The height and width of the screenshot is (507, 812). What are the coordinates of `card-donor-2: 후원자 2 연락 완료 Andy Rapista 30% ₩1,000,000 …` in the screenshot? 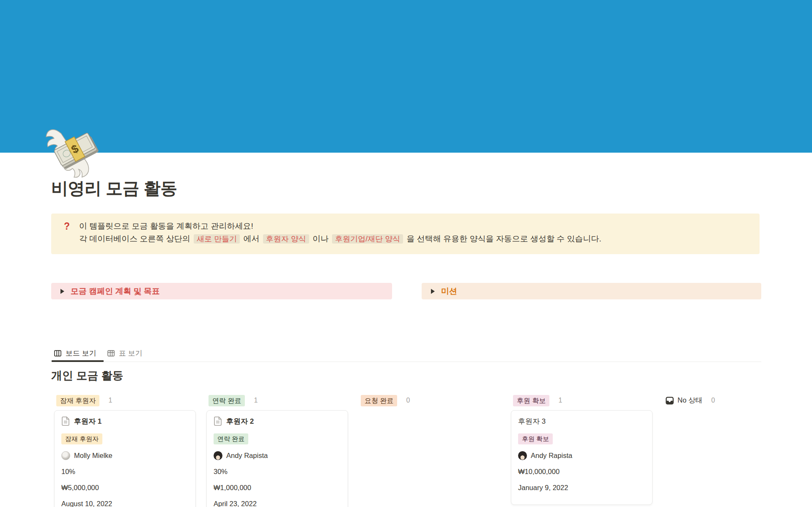 It's located at (277, 458).